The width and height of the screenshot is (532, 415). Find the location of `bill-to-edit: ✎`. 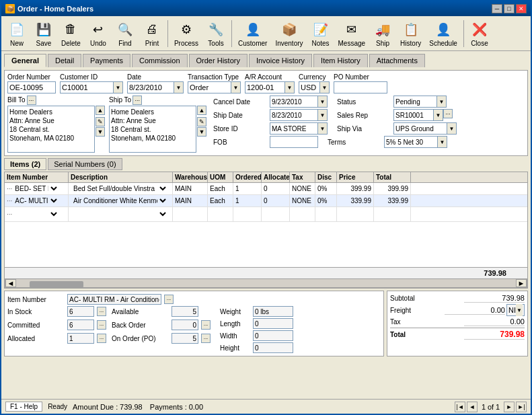

bill-to-edit: ✎ is located at coordinates (100, 122).